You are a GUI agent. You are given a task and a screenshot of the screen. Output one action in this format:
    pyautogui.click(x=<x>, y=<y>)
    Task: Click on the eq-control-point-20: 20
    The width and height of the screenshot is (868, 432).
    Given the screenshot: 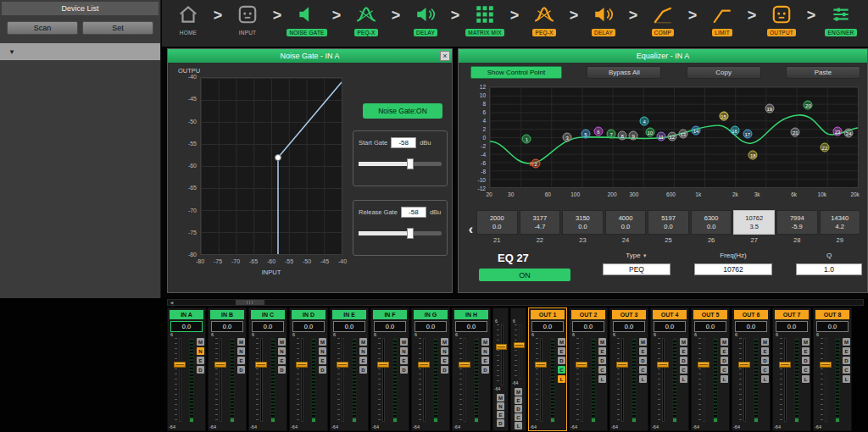 What is the action you would take?
    pyautogui.click(x=809, y=105)
    